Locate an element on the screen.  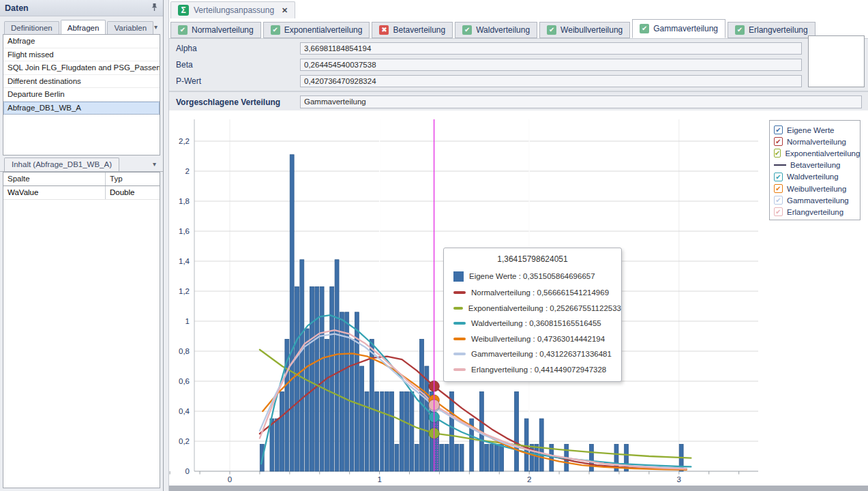
svg-text: 1,8 is located at coordinates (184, 201).